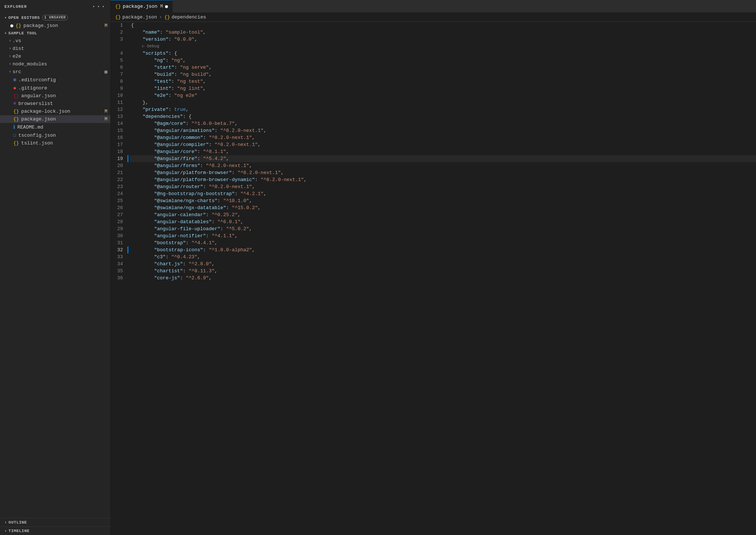 This screenshot has width=756, height=535. What do you see at coordinates (443, 75) in the screenshot?
I see `code-line-7: "build": "ng build",` at bounding box center [443, 75].